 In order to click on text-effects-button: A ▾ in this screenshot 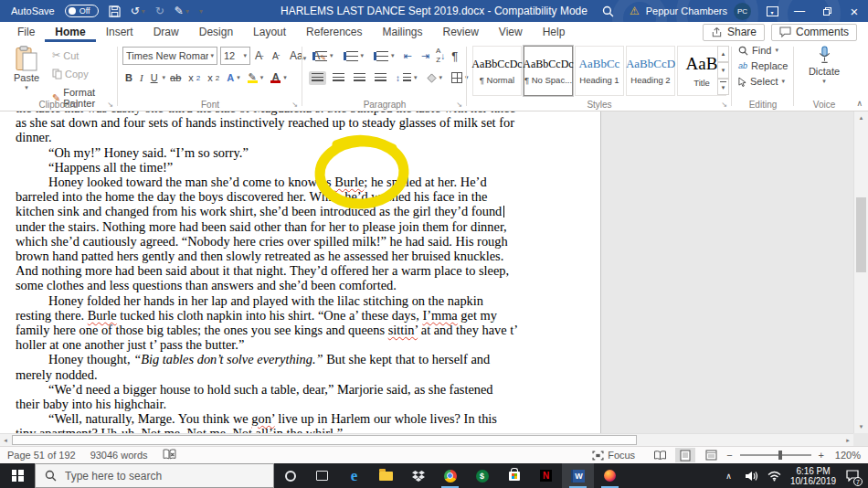, I will do `click(233, 78)`.